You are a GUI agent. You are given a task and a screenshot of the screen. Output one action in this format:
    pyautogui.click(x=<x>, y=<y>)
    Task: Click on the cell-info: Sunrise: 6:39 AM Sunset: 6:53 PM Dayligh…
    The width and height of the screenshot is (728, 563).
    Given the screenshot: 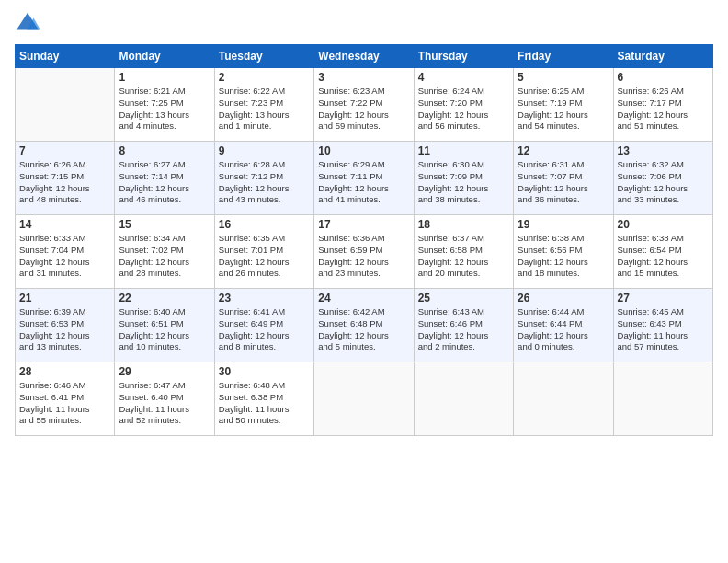 What is the action you would take?
    pyautogui.click(x=64, y=329)
    